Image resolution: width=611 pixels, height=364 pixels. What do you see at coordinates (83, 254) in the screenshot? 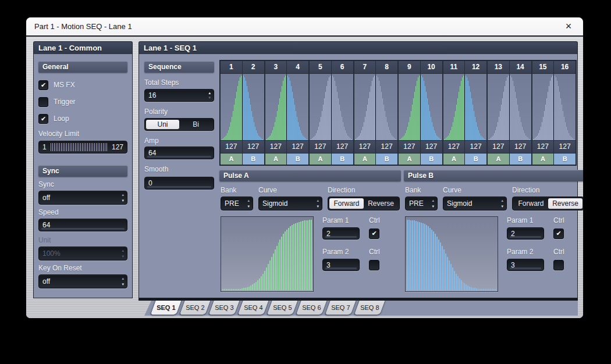
I see `unit-dropdown: 100% ▴▾` at bounding box center [83, 254].